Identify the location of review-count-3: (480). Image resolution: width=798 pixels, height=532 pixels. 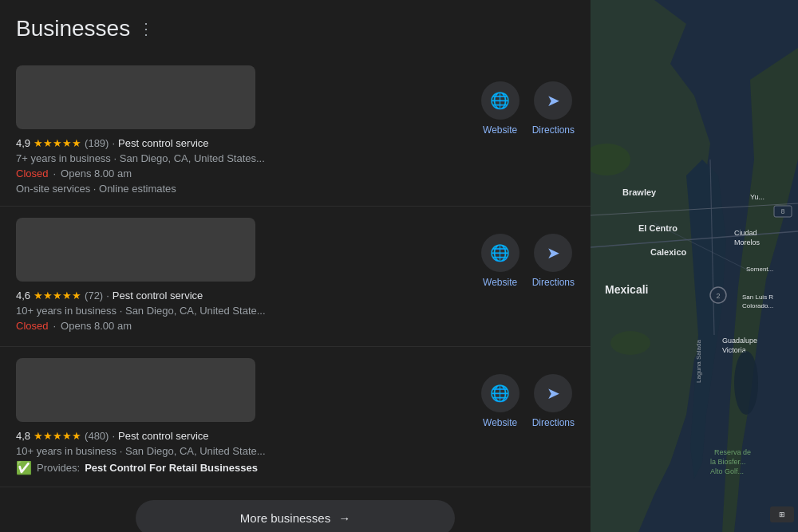
(97, 435).